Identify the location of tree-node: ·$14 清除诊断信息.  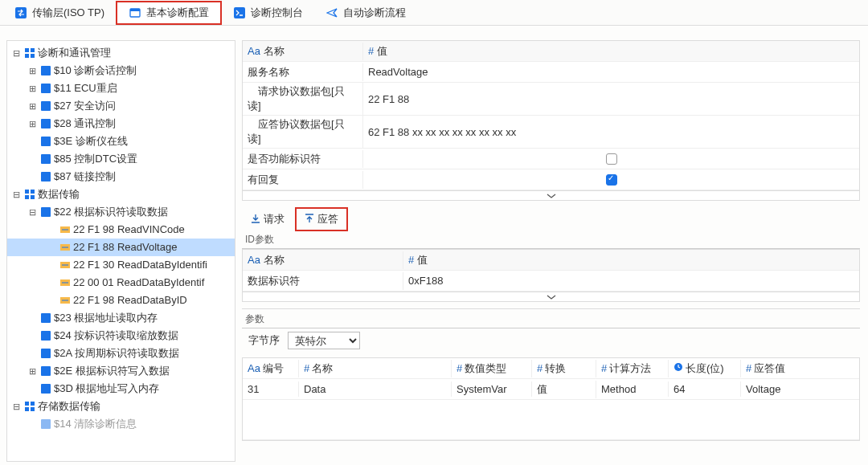
(121, 424).